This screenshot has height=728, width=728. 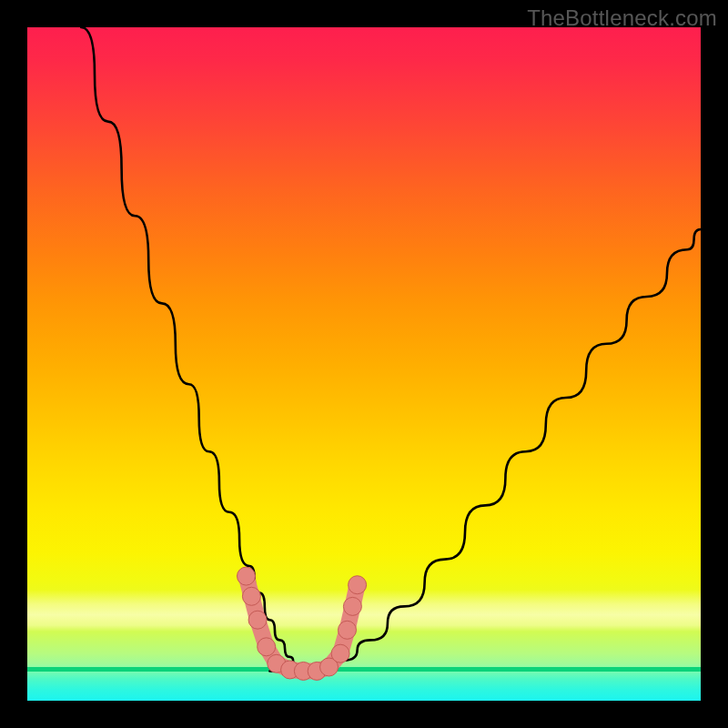 I want to click on watermark-text: TheBottleneck.com, so click(x=622, y=18).